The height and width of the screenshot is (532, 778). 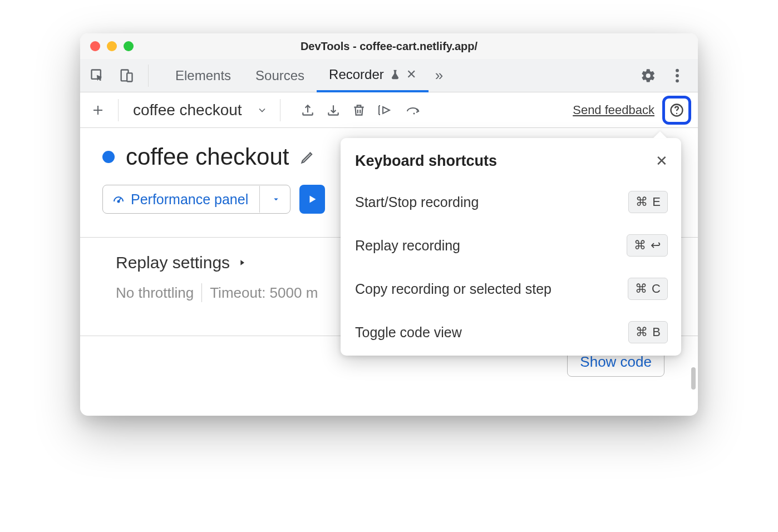 What do you see at coordinates (677, 76) in the screenshot?
I see `more-options-icon` at bounding box center [677, 76].